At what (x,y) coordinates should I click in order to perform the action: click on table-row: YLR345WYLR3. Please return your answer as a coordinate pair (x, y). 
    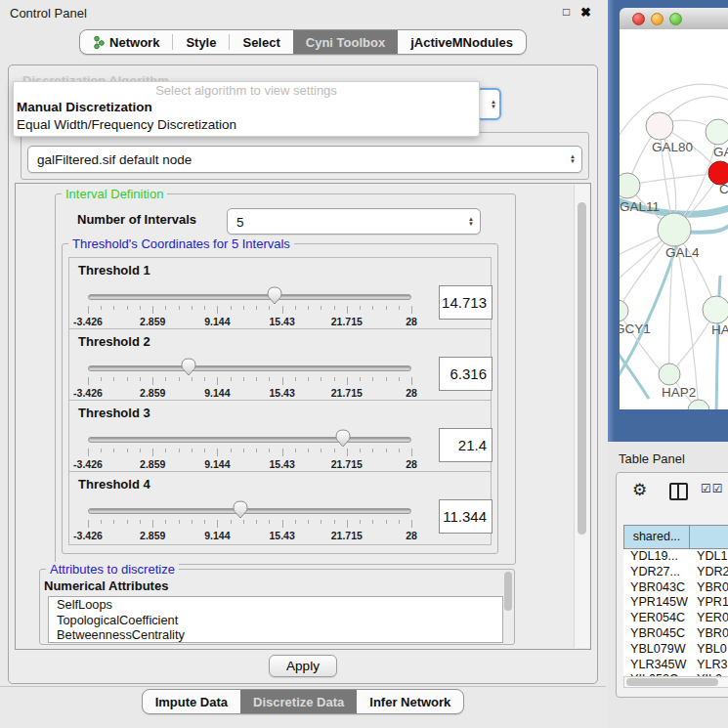
    Looking at the image, I should click on (676, 665).